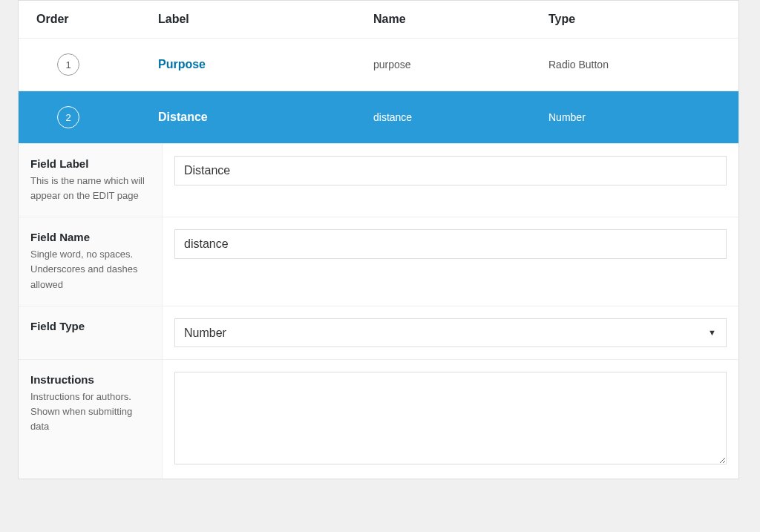 The width and height of the screenshot is (760, 532). I want to click on field-label-link: Distance, so click(183, 117).